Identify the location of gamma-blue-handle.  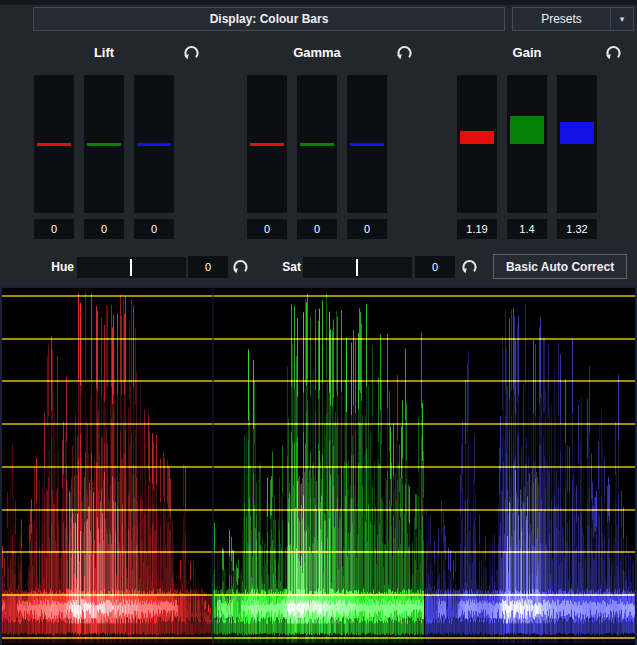
(367, 144).